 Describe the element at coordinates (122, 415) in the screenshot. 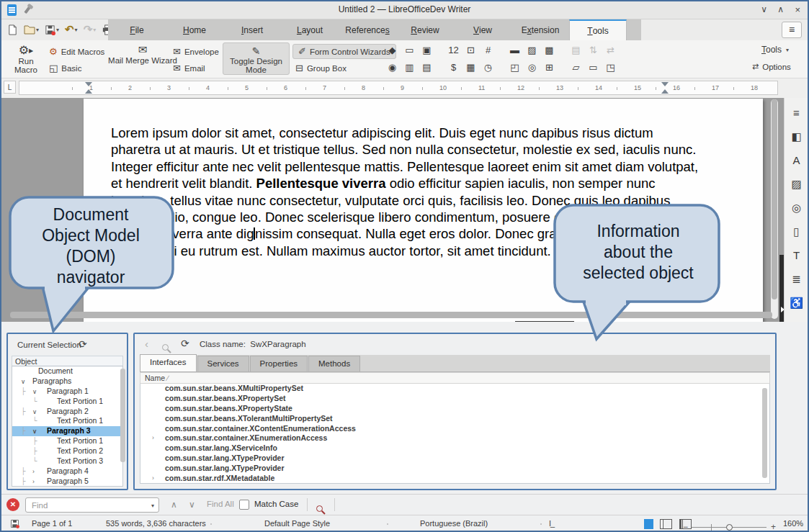

I see `tree-scrollbar-thumb` at that location.